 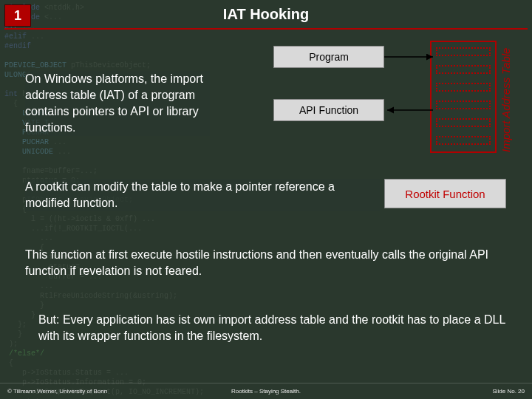 I want to click on api-function-box-label: API Function, so click(x=329, y=110).